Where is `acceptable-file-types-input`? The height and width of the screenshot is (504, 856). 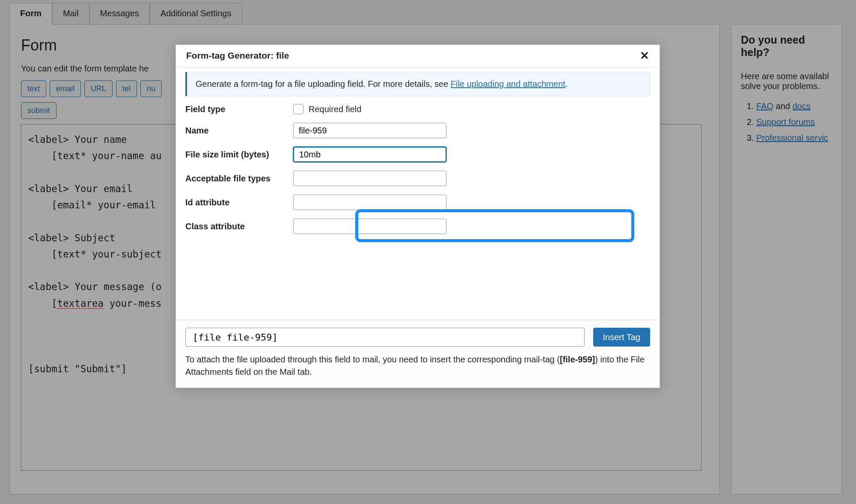
acceptable-file-types-input is located at coordinates (370, 178).